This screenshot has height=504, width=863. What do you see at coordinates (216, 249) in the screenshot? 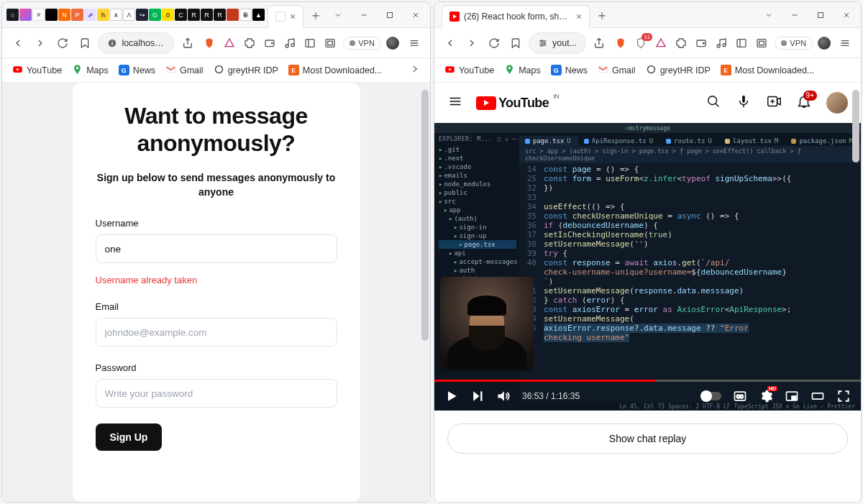
I see `username-input` at bounding box center [216, 249].